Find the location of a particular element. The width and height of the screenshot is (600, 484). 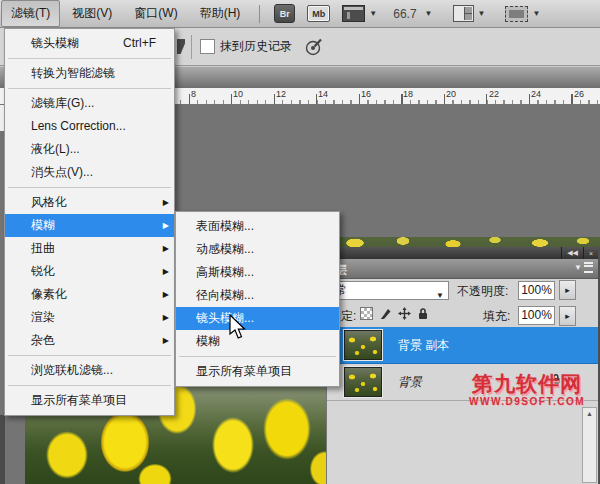

submenu-item-motion-blur: 动感模糊... is located at coordinates (258, 250).